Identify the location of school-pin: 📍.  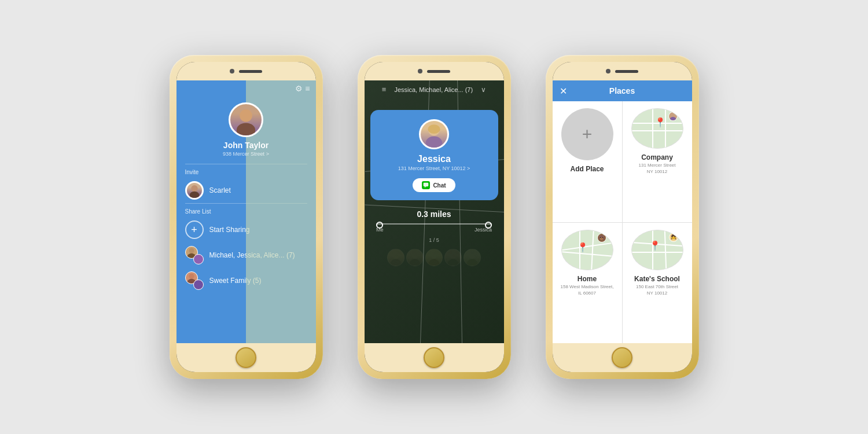
(655, 245).